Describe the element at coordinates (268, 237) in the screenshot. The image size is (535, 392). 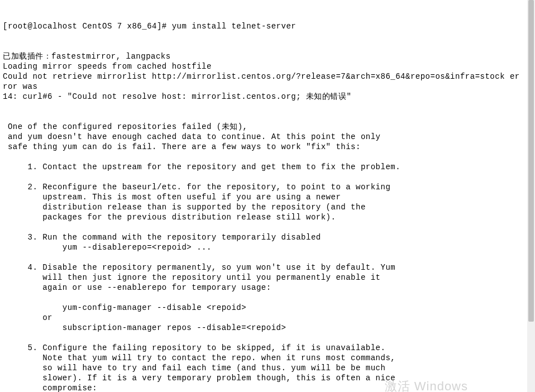
I see `output-line: 3. Run the command with the repository t…` at that location.